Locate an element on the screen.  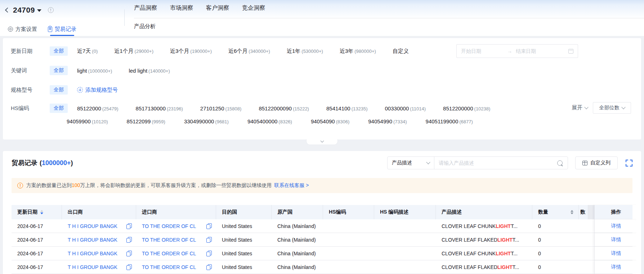
hs-code-option: 85122000(25479) is located at coordinates (98, 109).